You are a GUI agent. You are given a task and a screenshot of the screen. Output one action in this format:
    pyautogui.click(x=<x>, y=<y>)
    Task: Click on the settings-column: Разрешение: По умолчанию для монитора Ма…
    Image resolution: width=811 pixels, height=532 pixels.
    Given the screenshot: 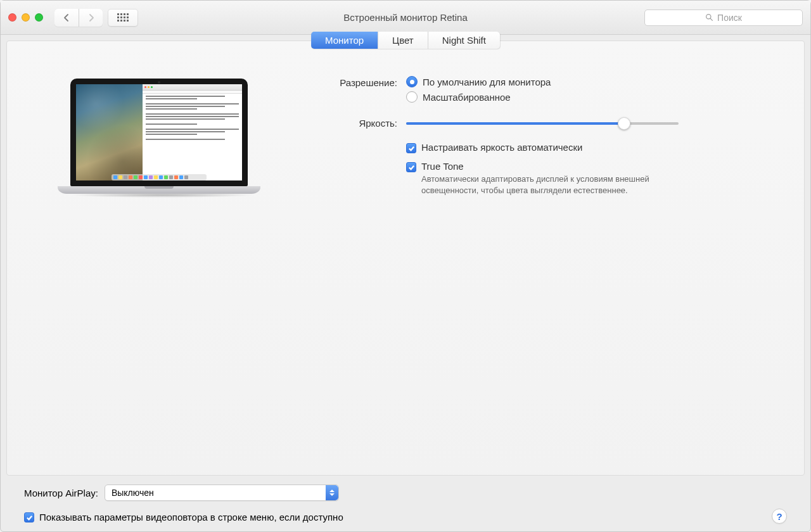 What is the action you would take?
    pyautogui.click(x=539, y=143)
    